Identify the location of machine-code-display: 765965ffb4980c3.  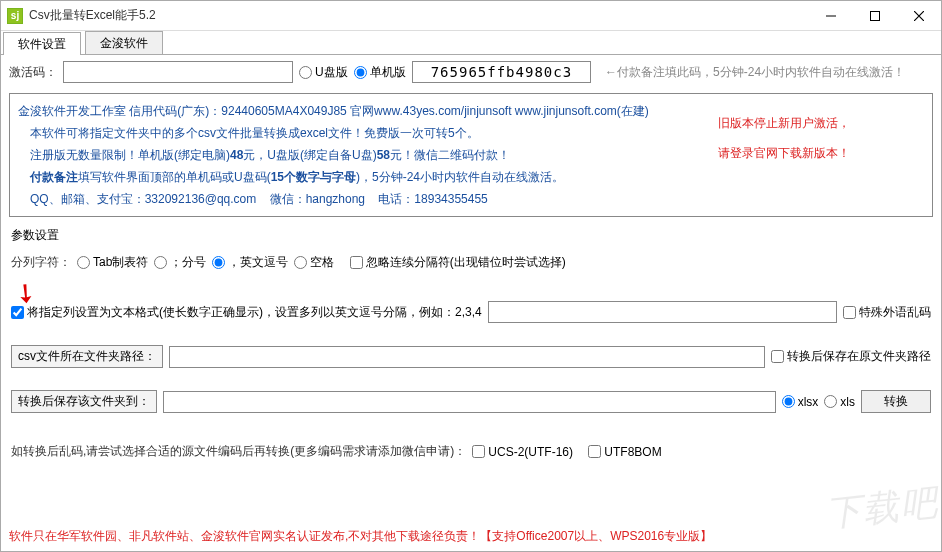
(502, 72).